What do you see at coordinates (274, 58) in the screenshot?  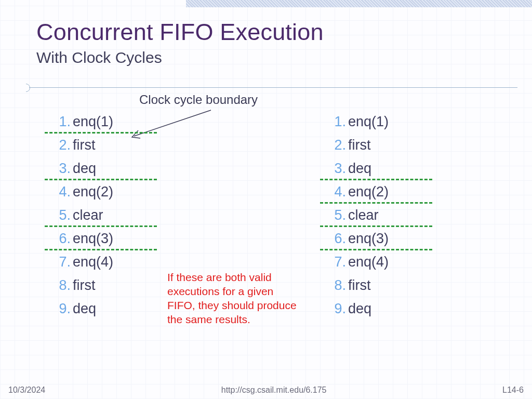 I see `slide-subtitle: With Clock Cycles` at bounding box center [274, 58].